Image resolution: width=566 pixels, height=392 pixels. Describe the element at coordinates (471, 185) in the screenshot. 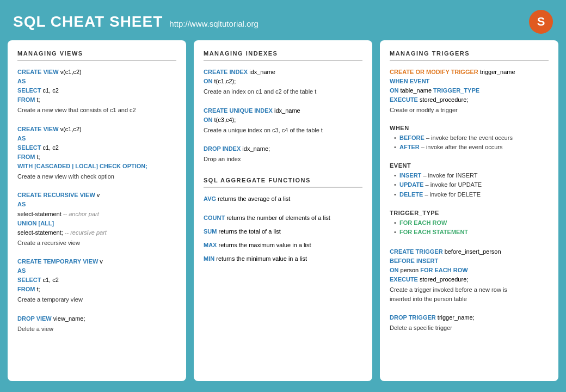

I see `list-item: UPDATE – invoke for UPDATE` at that location.